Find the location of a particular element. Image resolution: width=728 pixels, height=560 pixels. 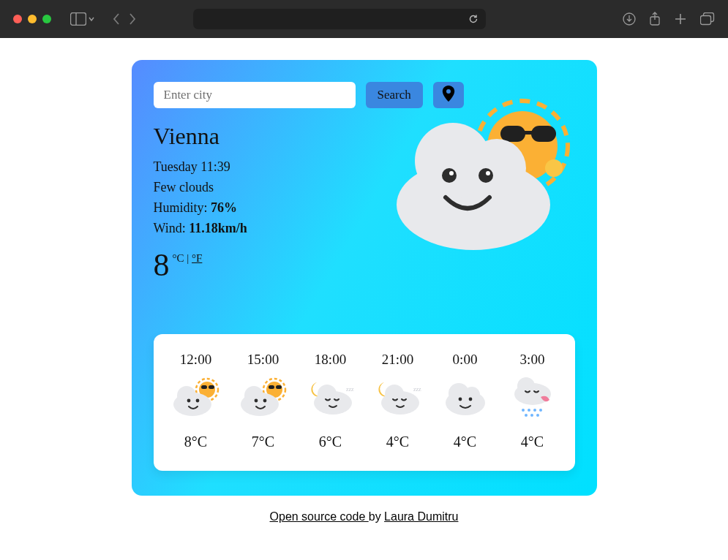

city-search-input is located at coordinates (255, 95).